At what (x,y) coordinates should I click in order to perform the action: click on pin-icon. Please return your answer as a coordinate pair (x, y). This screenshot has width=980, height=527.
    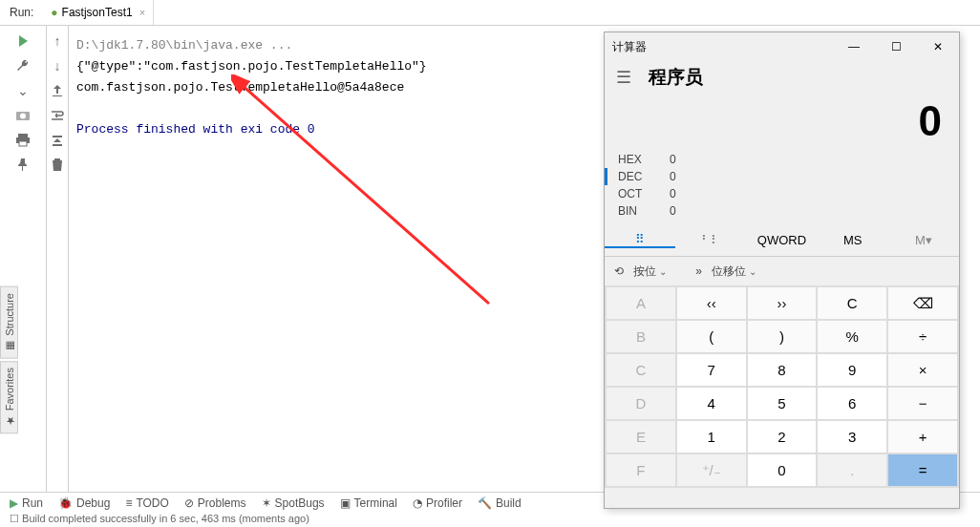
    Looking at the image, I should click on (23, 165).